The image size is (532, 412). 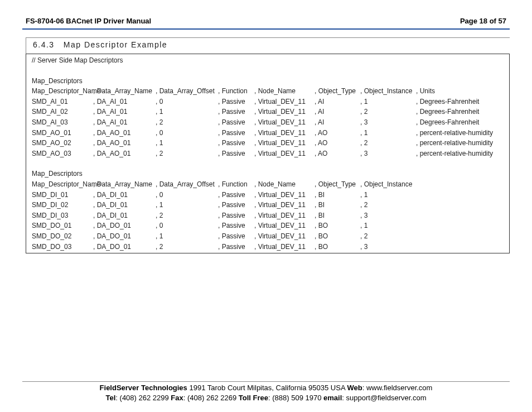 I want to click on col-header: , Data_Array_Name, so click(x=124, y=92).